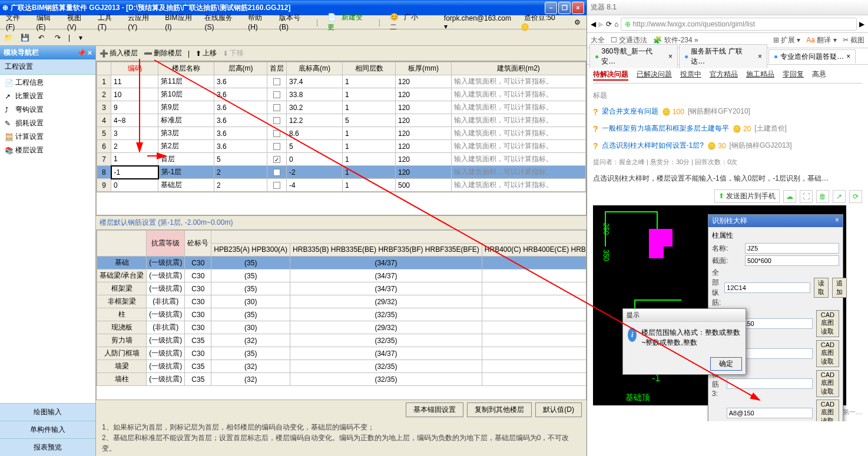 The image size is (868, 456). I want to click on forward-icon: ▶, so click(601, 24).